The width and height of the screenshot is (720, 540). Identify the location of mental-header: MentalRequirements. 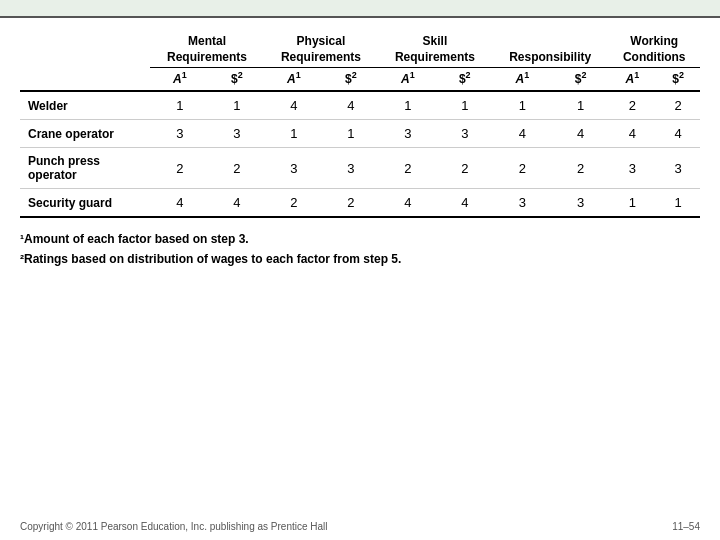
(207, 48).